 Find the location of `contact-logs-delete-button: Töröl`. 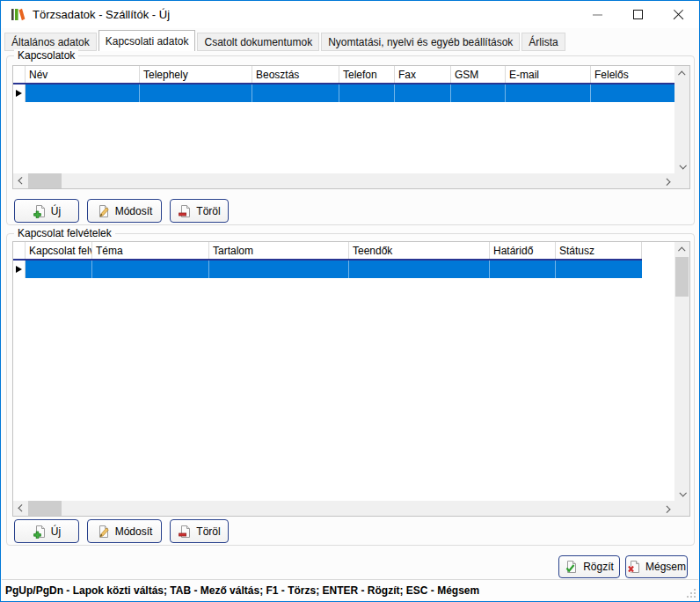

contact-logs-delete-button: Töröl is located at coordinates (199, 532).